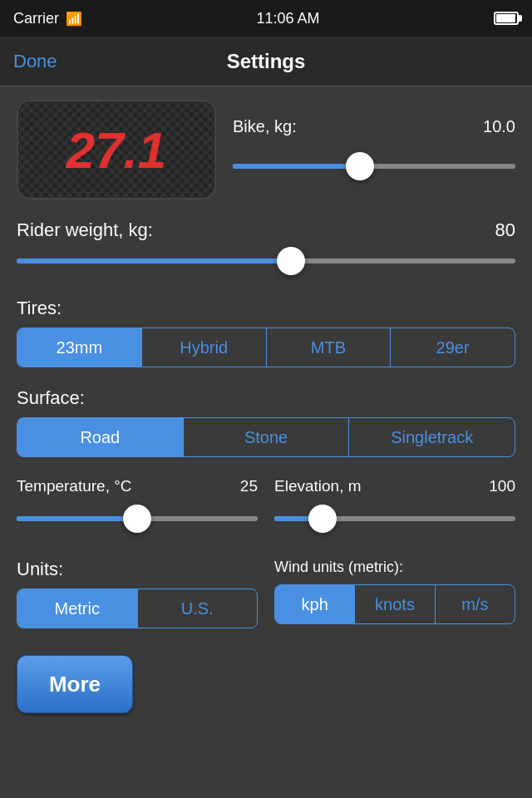  What do you see at coordinates (137, 519) in the screenshot?
I see `temp-slider-container` at bounding box center [137, 519].